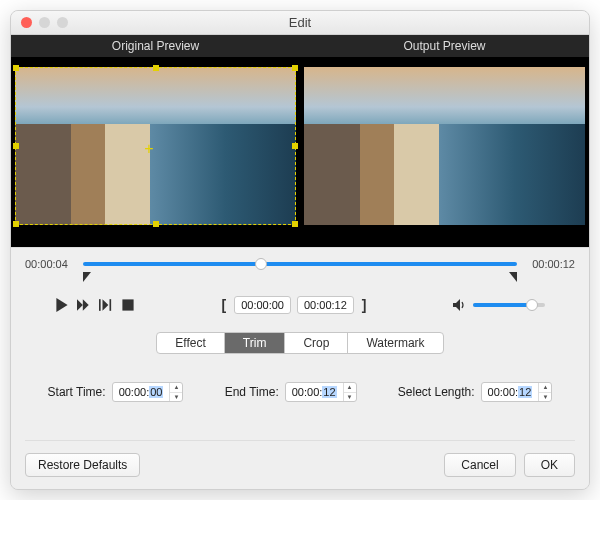 This screenshot has width=600, height=534. I want to click on tab-segment: Effect Trim Crop Watermark, so click(300, 343).